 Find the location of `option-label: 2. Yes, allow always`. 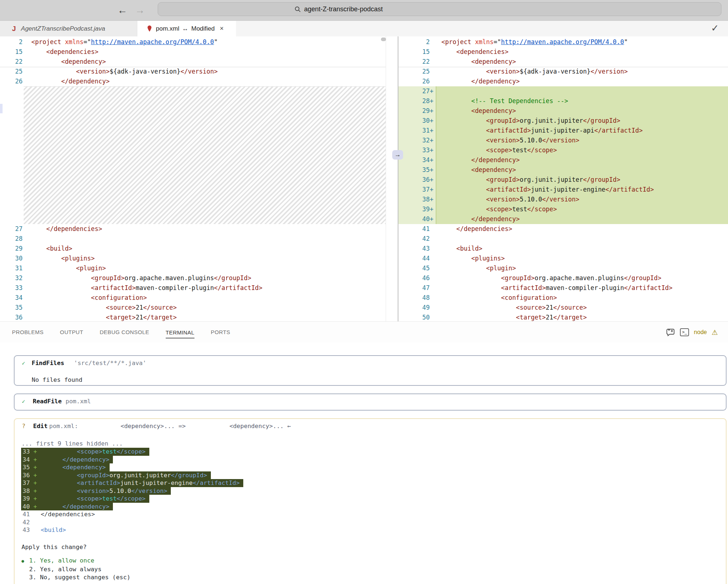

option-label: 2. Yes, allow always is located at coordinates (66, 569).